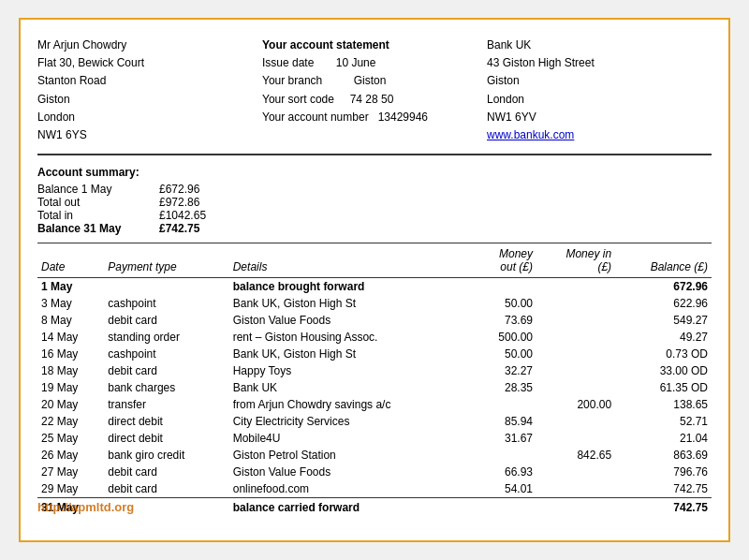 This screenshot has width=749, height=560. I want to click on summary-value-balance31: £742.75, so click(180, 228).